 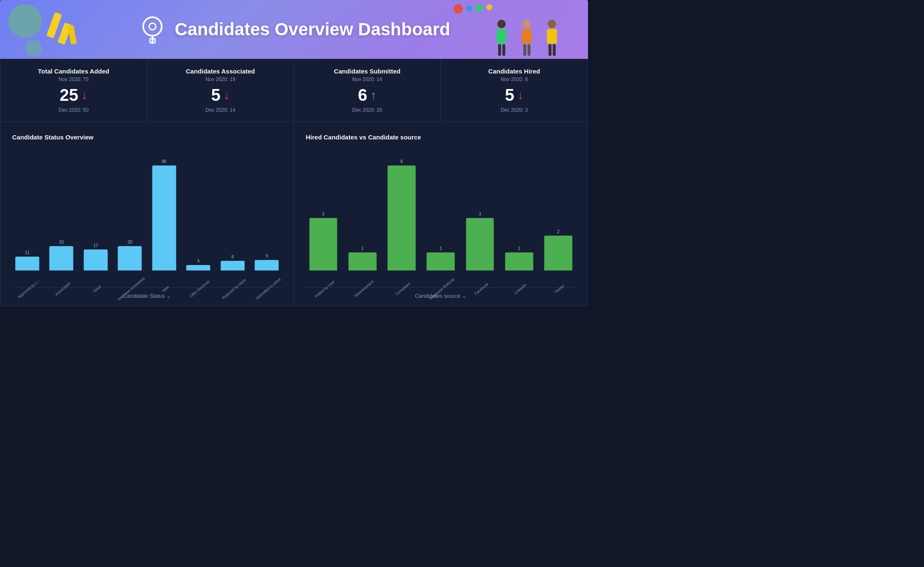 I want to click on deco-circle-green, so click(x=479, y=8).